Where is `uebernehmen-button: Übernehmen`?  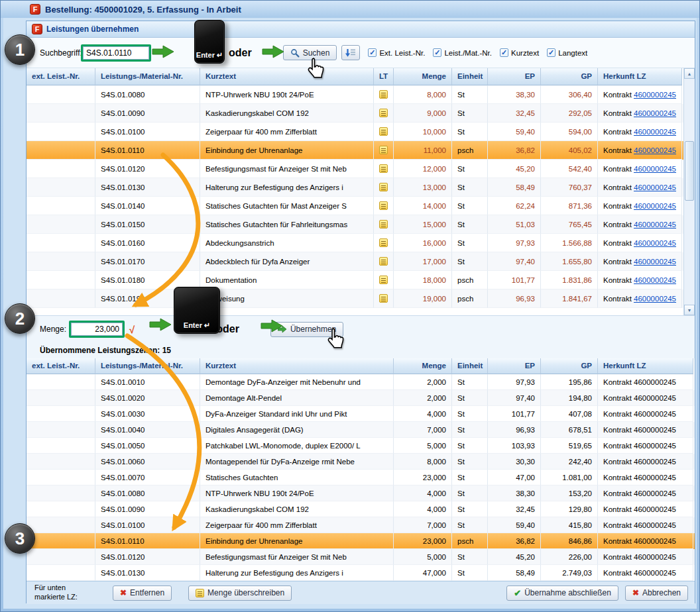 uebernehmen-button: Übernehmen is located at coordinates (307, 330).